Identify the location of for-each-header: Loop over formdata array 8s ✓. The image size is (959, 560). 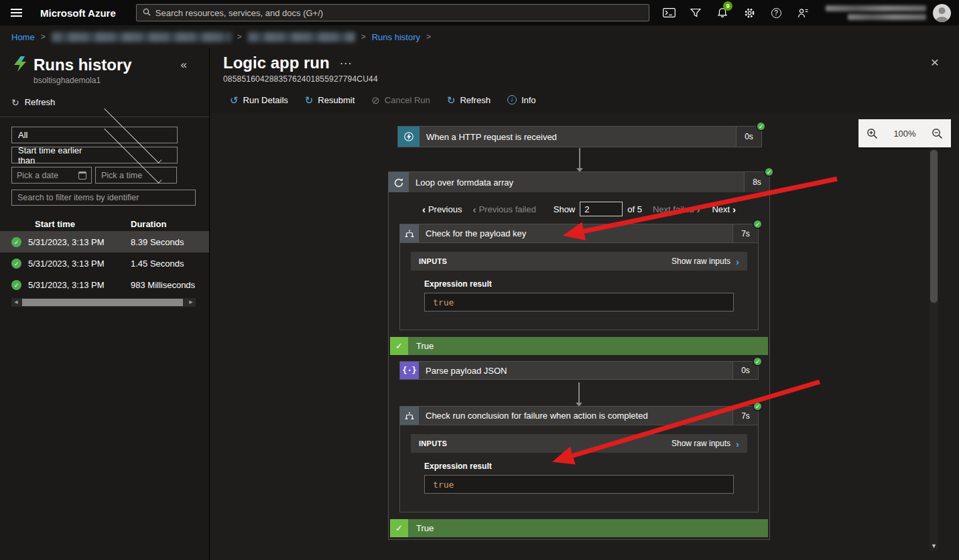
(579, 182).